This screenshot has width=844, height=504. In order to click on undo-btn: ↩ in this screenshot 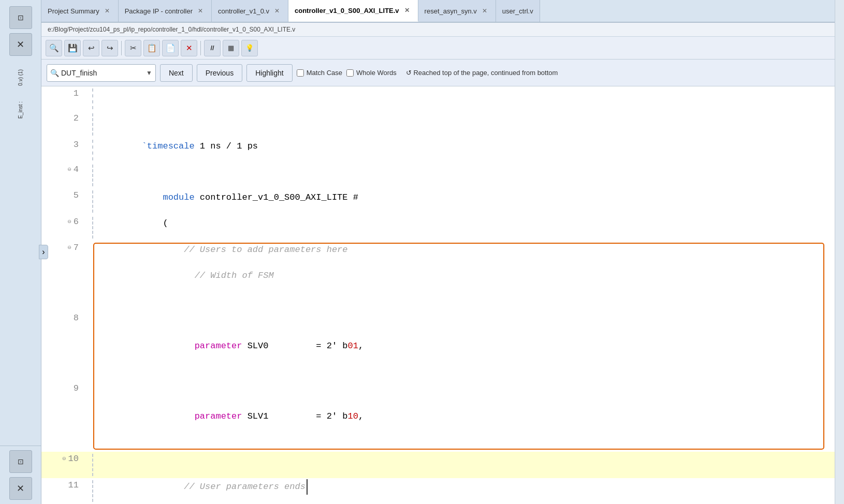, I will do `click(91, 48)`.